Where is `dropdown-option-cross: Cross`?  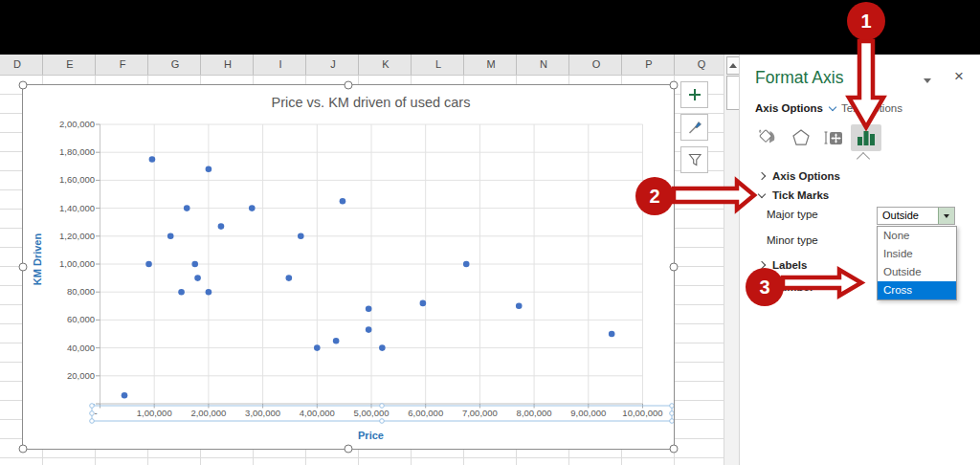 dropdown-option-cross: Cross is located at coordinates (917, 291).